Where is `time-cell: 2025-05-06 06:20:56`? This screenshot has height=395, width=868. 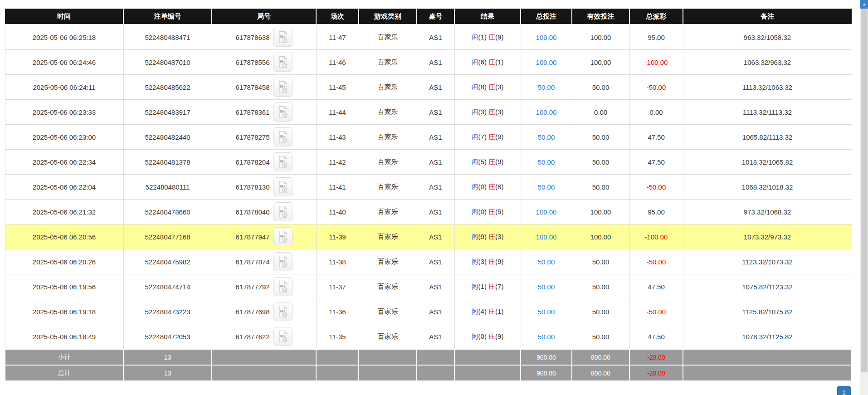 time-cell: 2025-05-06 06:20:56 is located at coordinates (64, 237).